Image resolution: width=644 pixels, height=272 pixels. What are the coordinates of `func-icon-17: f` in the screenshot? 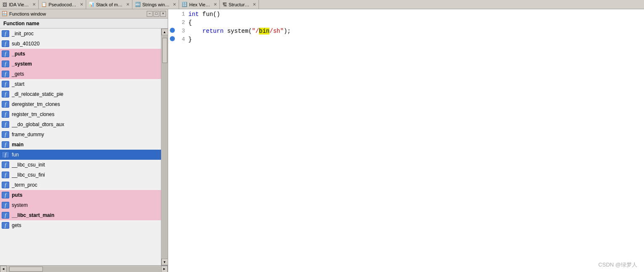 It's located at (5, 205).